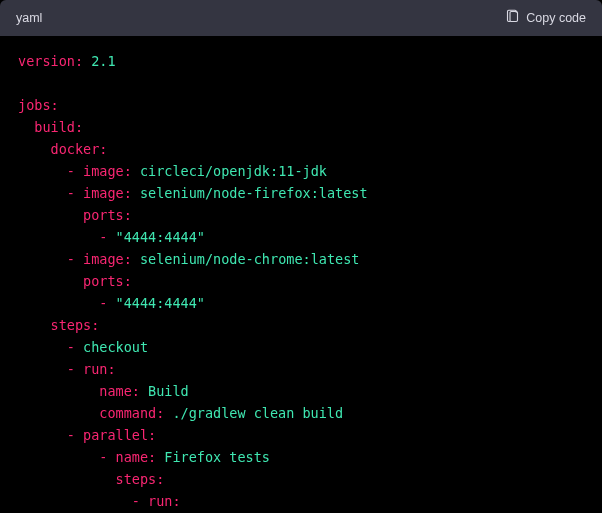 The height and width of the screenshot is (513, 602). What do you see at coordinates (164, 501) in the screenshot?
I see `key-run-inner: run:` at bounding box center [164, 501].